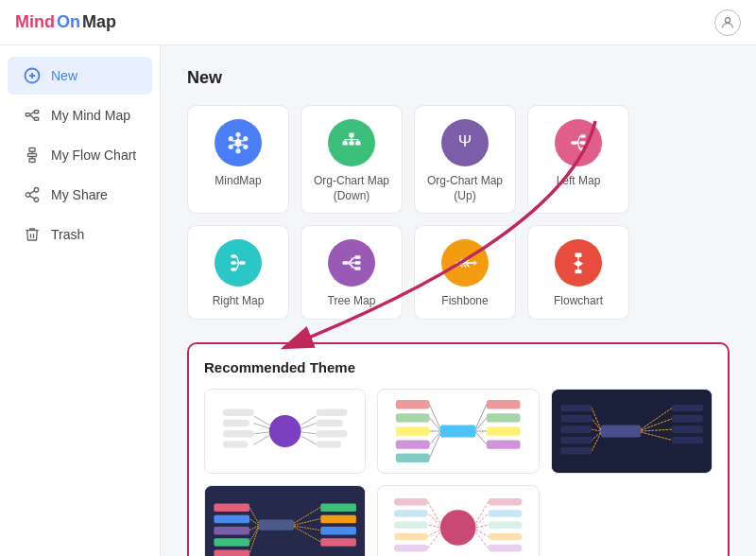 The width and height of the screenshot is (756, 556). I want to click on map-card-mindmap: MindMap, so click(238, 159).